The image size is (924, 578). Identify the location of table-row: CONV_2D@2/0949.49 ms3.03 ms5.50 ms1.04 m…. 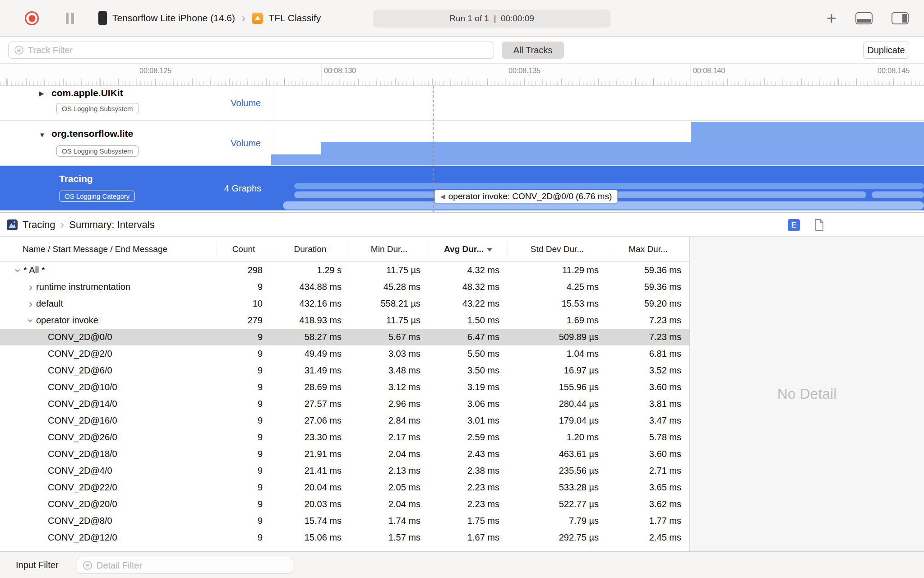
(345, 354).